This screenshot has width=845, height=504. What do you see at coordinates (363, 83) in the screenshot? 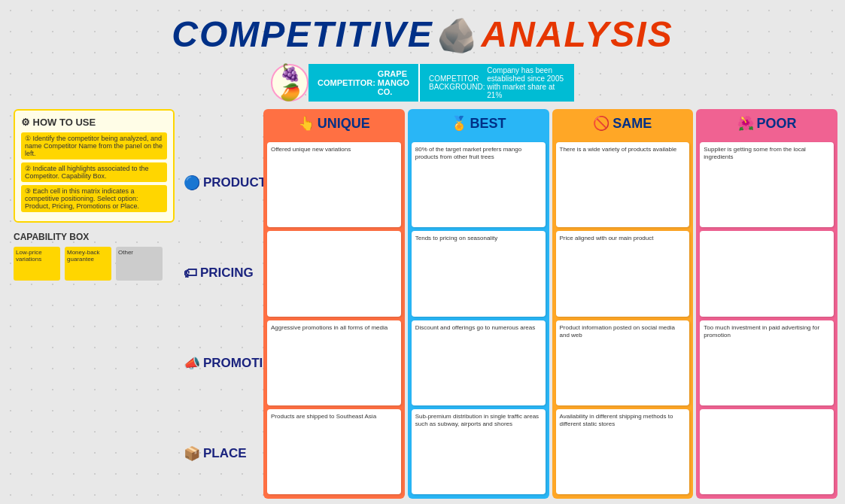
I see `competitor-name-box: COMPETITOR: GRAPE MANGO CO.` at bounding box center [363, 83].